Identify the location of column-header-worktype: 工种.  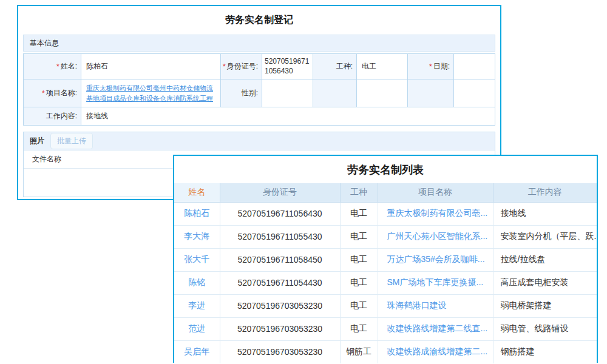
(359, 193).